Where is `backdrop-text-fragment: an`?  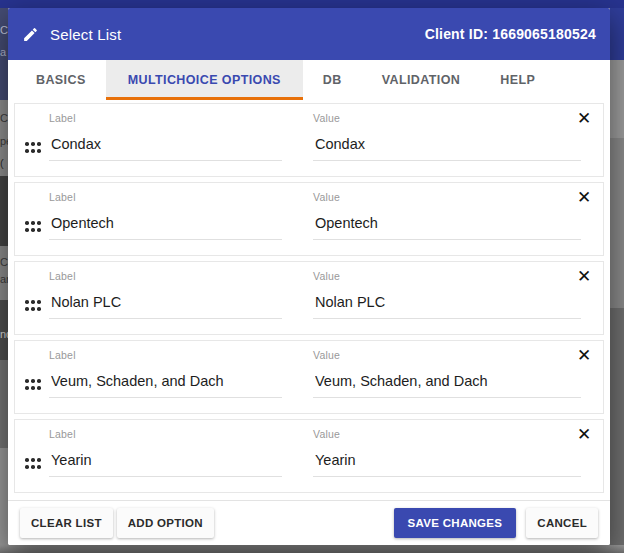
backdrop-text-fragment: an is located at coordinates (4, 279).